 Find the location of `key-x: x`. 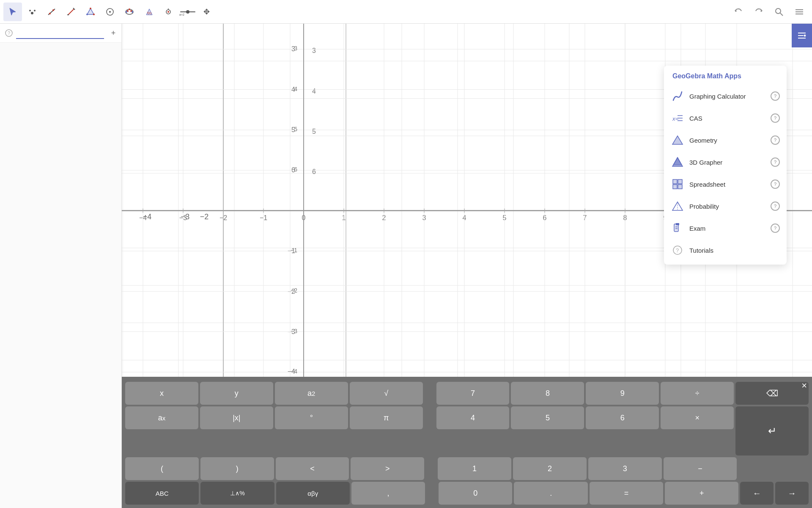

key-x: x is located at coordinates (162, 393).